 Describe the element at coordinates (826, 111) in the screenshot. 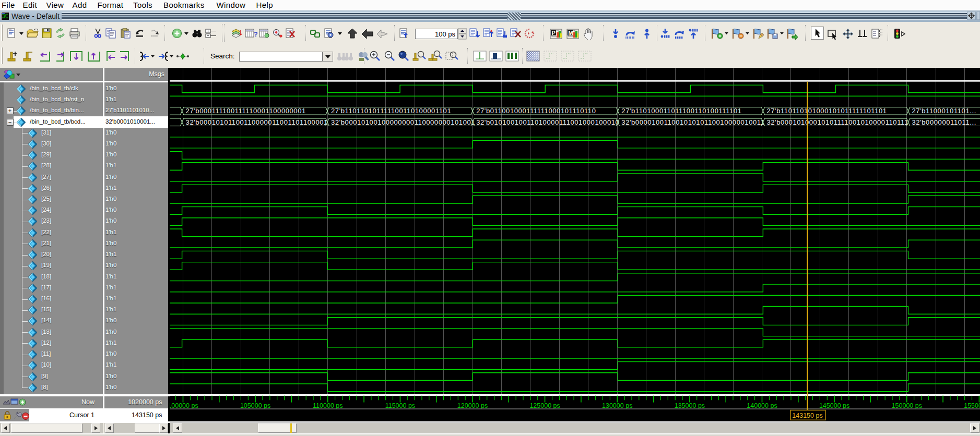

I see `svg-text:27'b11011010100010101111110110: 27'b110110101000101011111101101` at that location.